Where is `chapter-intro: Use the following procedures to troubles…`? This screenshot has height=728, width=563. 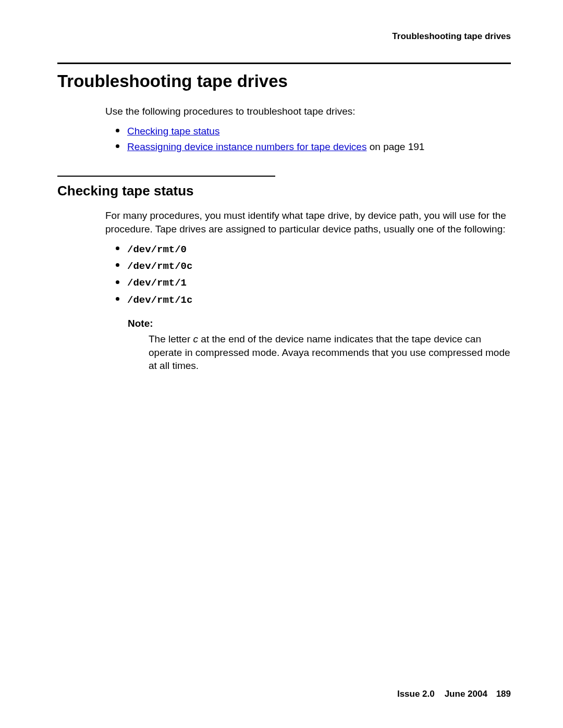
chapter-intro: Use the following procedures to troubles… is located at coordinates (308, 112).